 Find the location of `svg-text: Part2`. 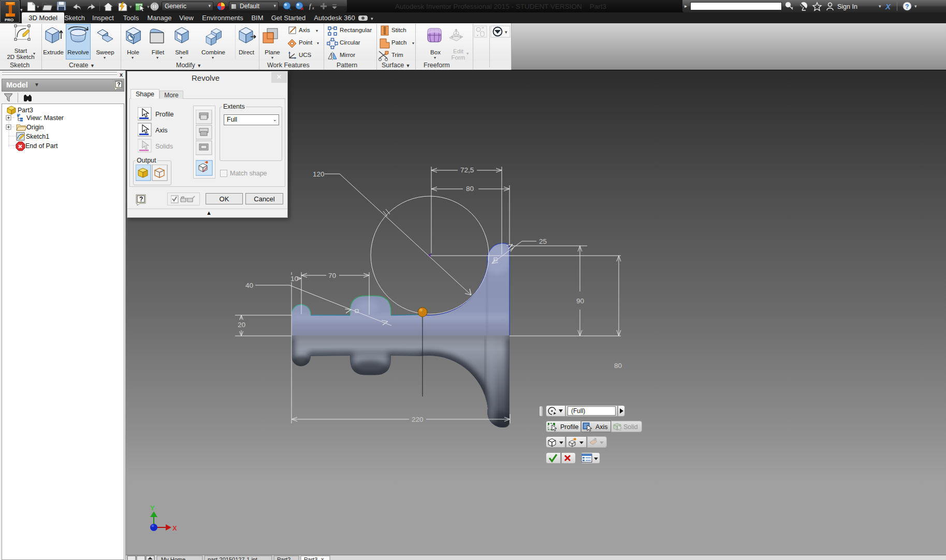

svg-text: Part2 is located at coordinates (284, 558).